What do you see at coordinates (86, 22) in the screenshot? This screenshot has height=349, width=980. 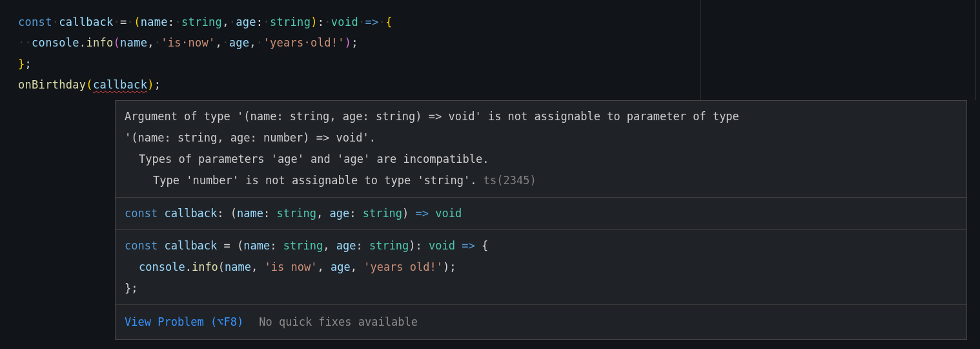 I see `identifier: callback` at bounding box center [86, 22].